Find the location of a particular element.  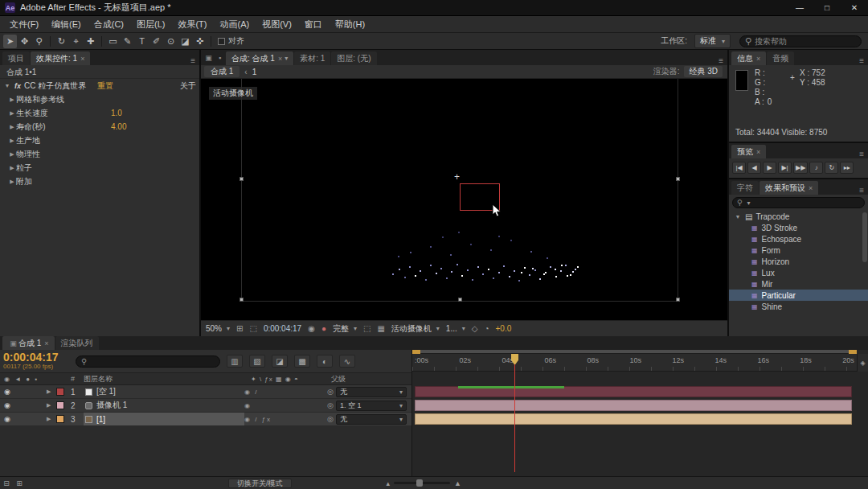

rotation-tool-icon: ↻ is located at coordinates (61, 42).